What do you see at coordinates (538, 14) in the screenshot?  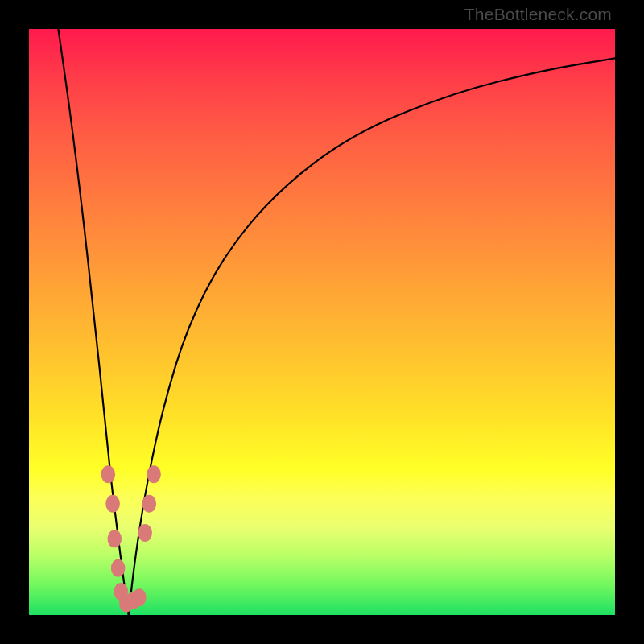 I see `watermark-text: TheBottleneck.com` at bounding box center [538, 14].